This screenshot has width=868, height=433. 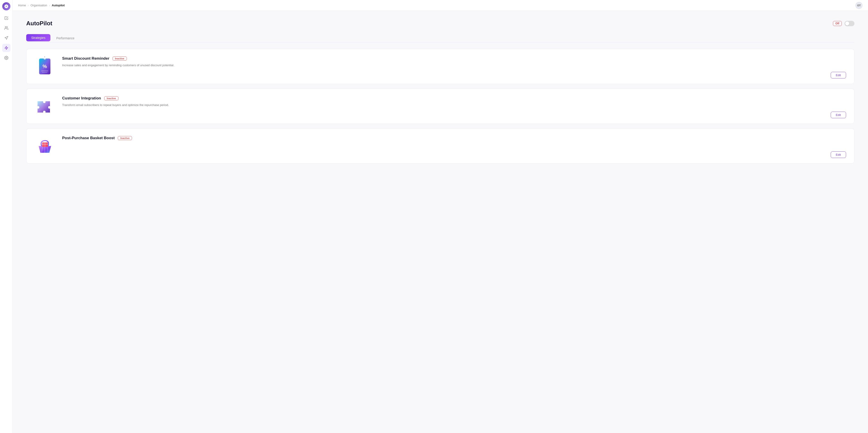 What do you see at coordinates (838, 115) in the screenshot?
I see `customer-integration-edit-button: Edit` at bounding box center [838, 115].